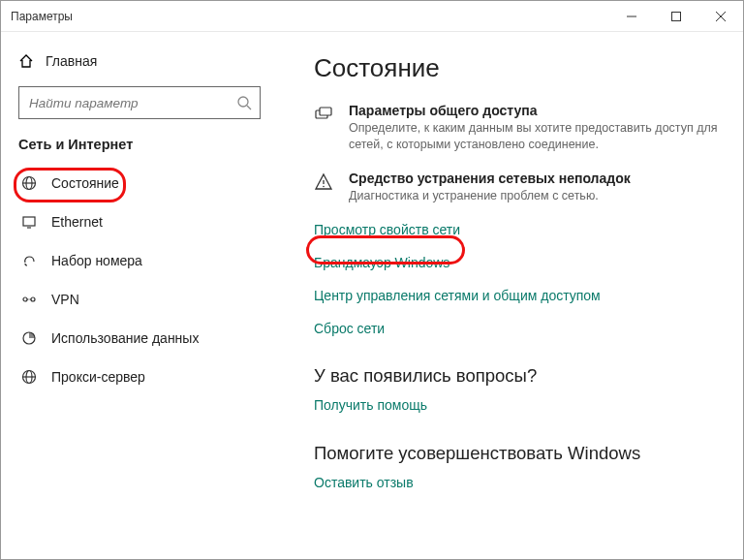  Describe the element at coordinates (370, 405) in the screenshot. I see `link-get-help: Получить помощь` at that location.